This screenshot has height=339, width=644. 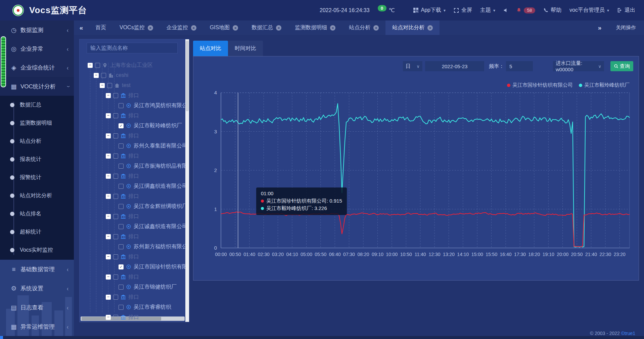 What do you see at coordinates (540, 85) in the screenshot?
I see `legend-item: 吴江市国珍针纺织有限公司` at bounding box center [540, 85].